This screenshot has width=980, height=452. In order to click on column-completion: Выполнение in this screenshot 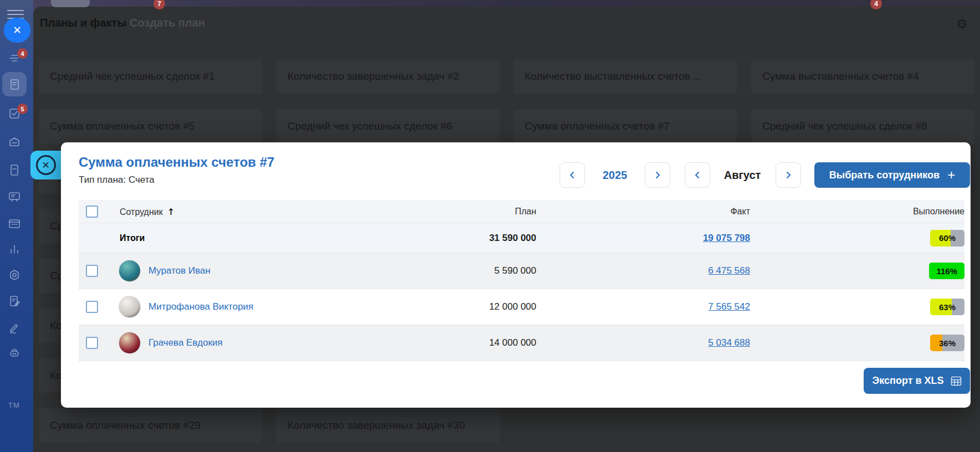, I will do `click(938, 212)`.